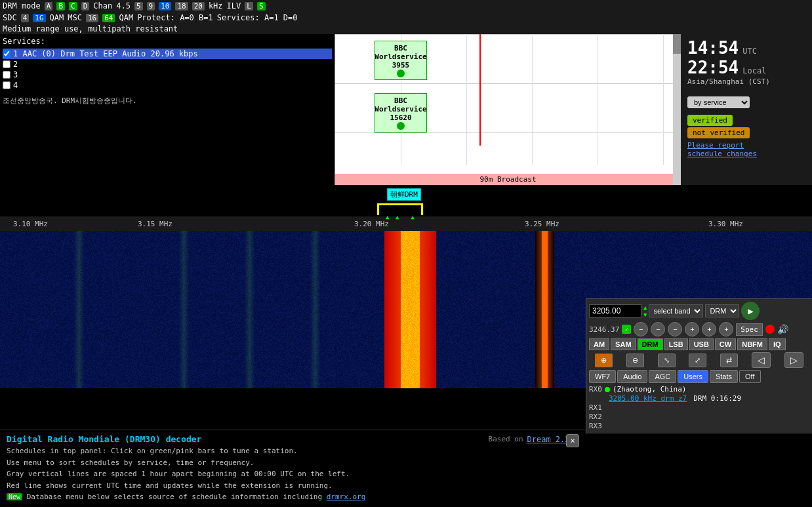 The height and width of the screenshot is (507, 812). What do you see at coordinates (542, 224) in the screenshot?
I see `freq-label-4: 3.25 MHz` at bounding box center [542, 224].